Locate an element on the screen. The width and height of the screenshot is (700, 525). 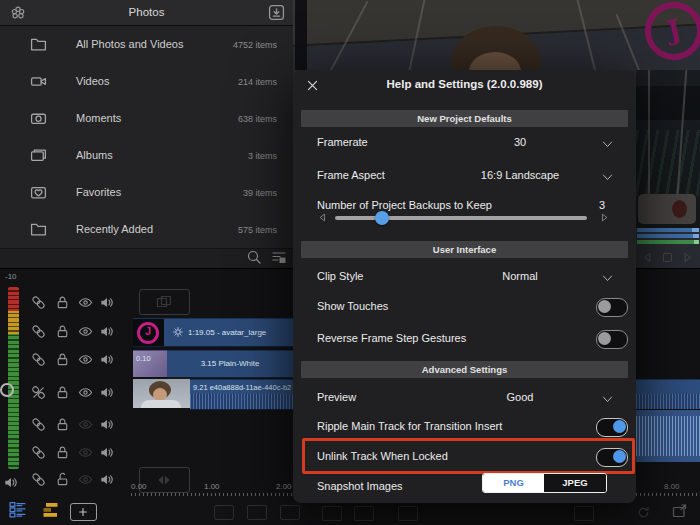
row-label: Snapshot Images is located at coordinates (360, 486).